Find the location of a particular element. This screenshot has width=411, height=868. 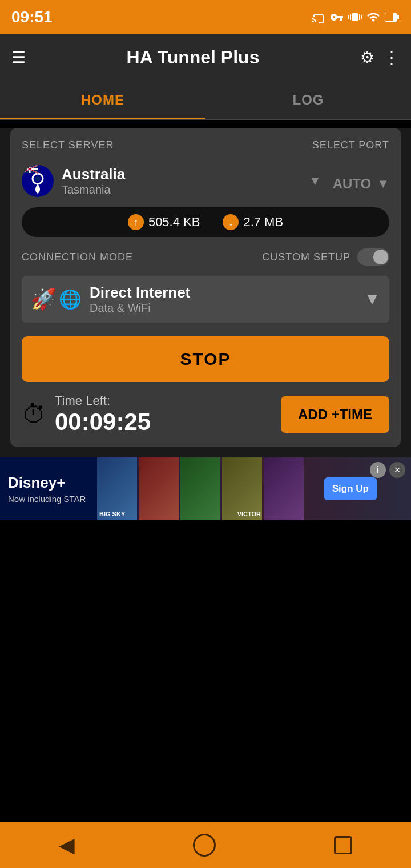

server-sub: Tasmania is located at coordinates (182, 190).